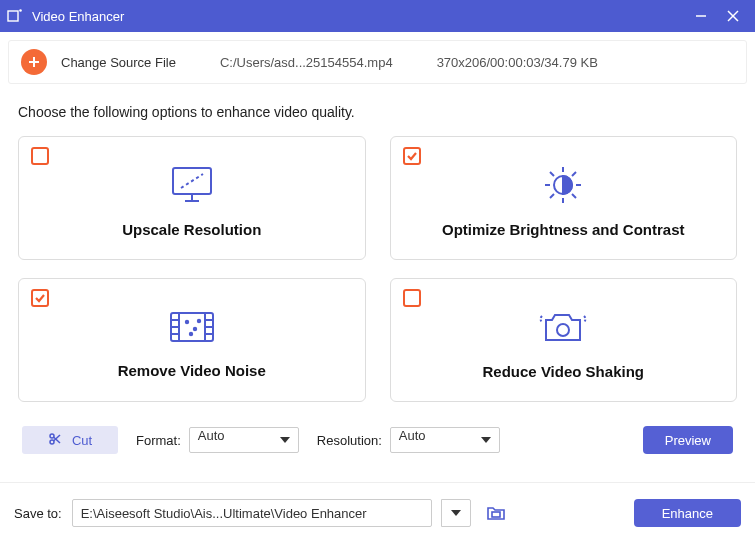 This screenshot has width=755, height=547. What do you see at coordinates (192, 340) in the screenshot?
I see `option-remove-noise: Remove Video Noise` at bounding box center [192, 340].